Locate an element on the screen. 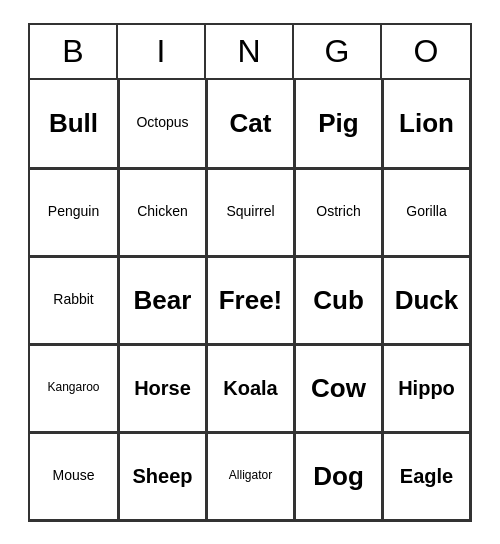 This screenshot has width=500, height=544. bingo-cell-text-r4-c3: Dog is located at coordinates (338, 476).